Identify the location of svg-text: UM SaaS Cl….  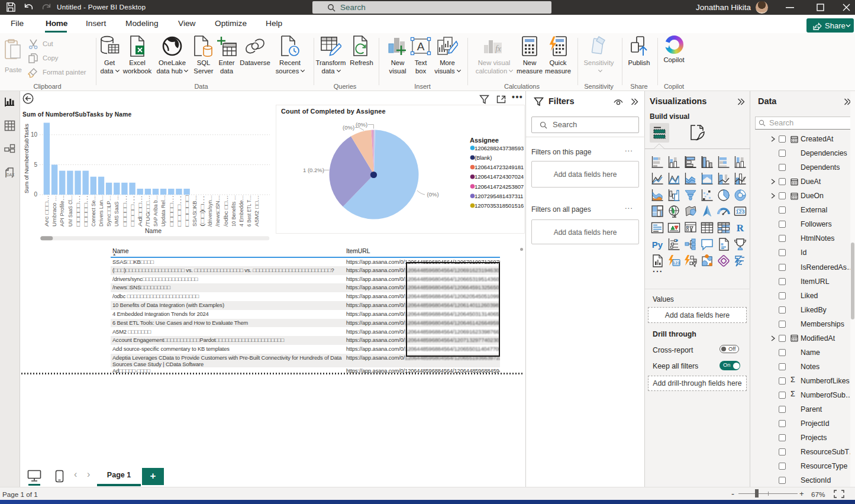
(70, 211).